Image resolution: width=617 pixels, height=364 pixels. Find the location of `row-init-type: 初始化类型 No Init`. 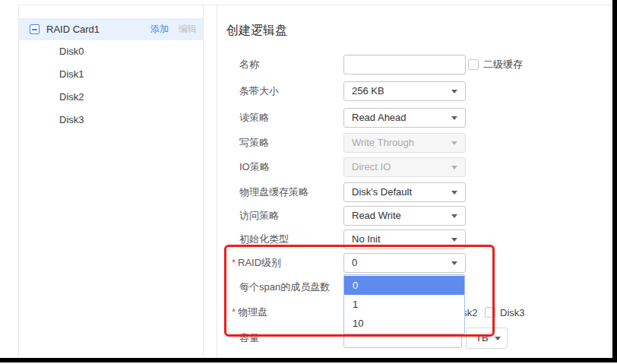

row-init-type: 初始化类型 No Init is located at coordinates (306, 239).